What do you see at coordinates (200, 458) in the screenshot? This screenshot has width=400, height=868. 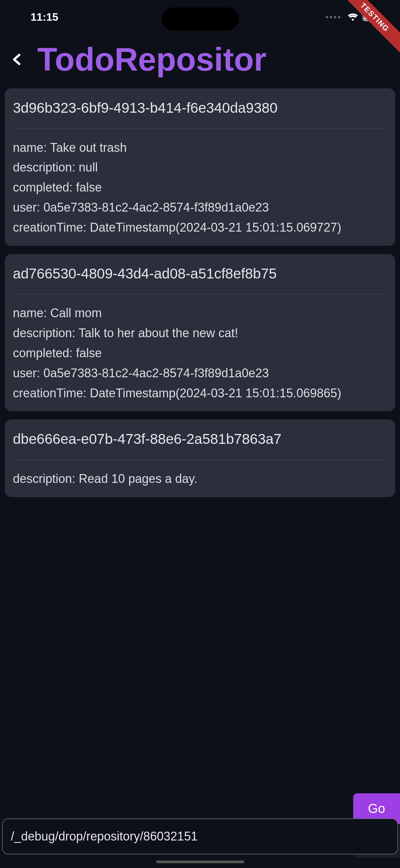 I see `todo-card: dbe666ea-e07b-473f-88e6-2a581b7863a7 des…` at bounding box center [200, 458].